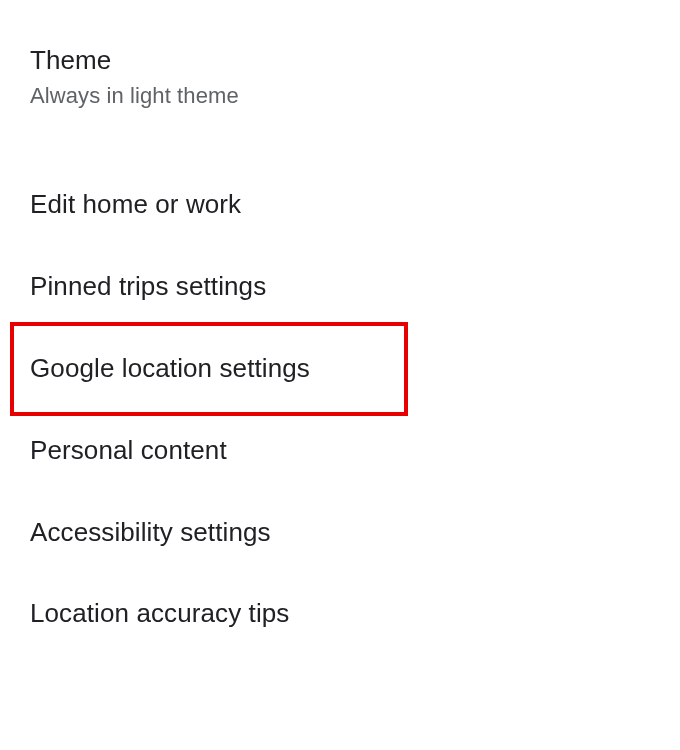  I want to click on settings-item-location-accuracy: Location accuracy tips, so click(340, 614).